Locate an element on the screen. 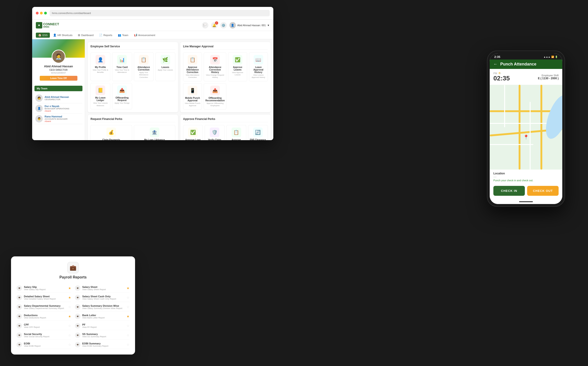 The width and height of the screenshot is (588, 366). report-salary-cash: 👁️ Salary Sheet Cash Only View Salary Sh… is located at coordinates (102, 298).